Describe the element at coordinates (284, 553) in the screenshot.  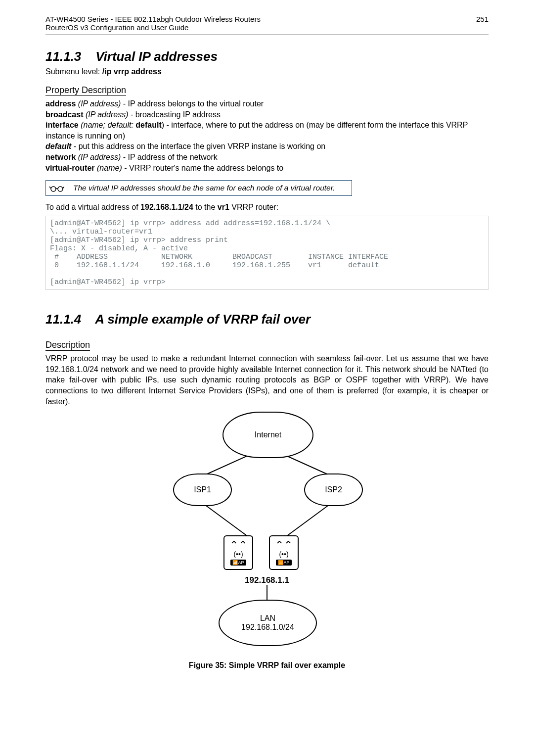
I see `router-right: ⌃⌃ (••) 📶AP` at that location.